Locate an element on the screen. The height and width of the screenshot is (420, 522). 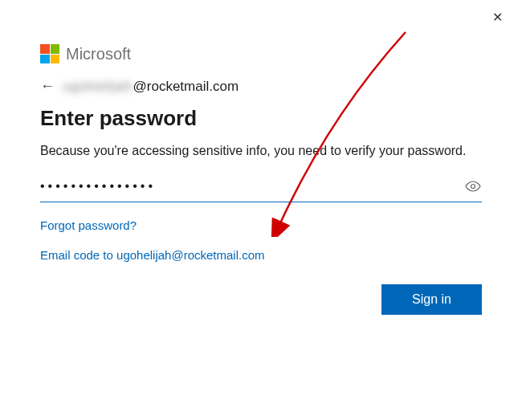
page-title: Enter password is located at coordinates (261, 119).